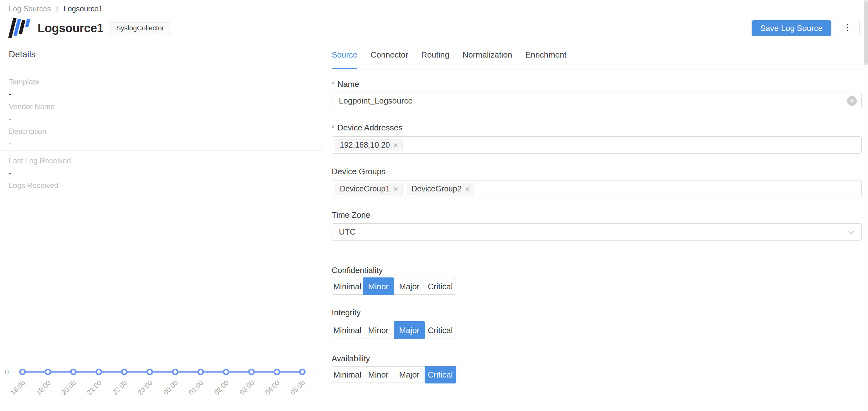 Image resolution: width=868 pixels, height=411 pixels. Describe the element at coordinates (378, 375) in the screenshot. I see `availability-option-minor: Minor` at that location.